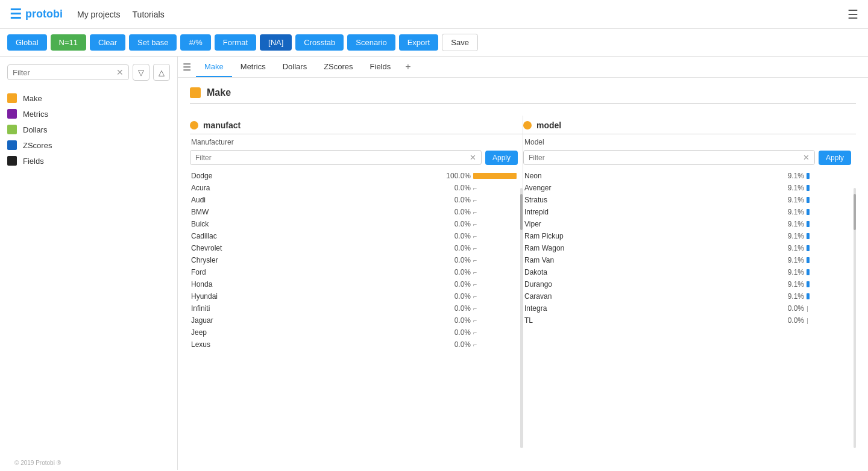  I want to click on tab-fields: Fields, so click(381, 67).